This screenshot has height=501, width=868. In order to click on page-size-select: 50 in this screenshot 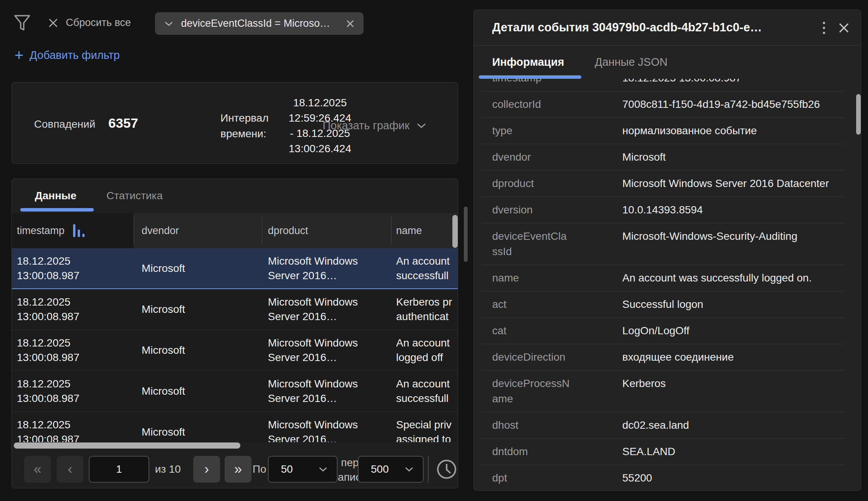, I will do `click(303, 469)`.